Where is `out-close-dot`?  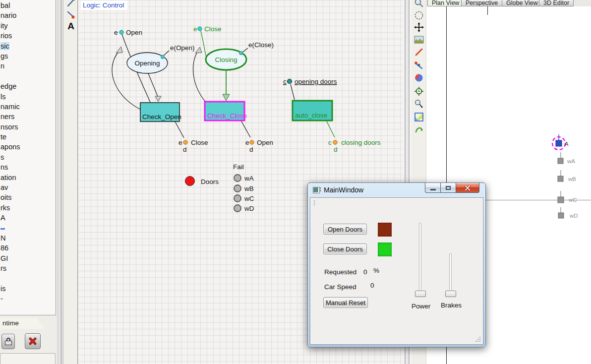
out-close-dot is located at coordinates (185, 142).